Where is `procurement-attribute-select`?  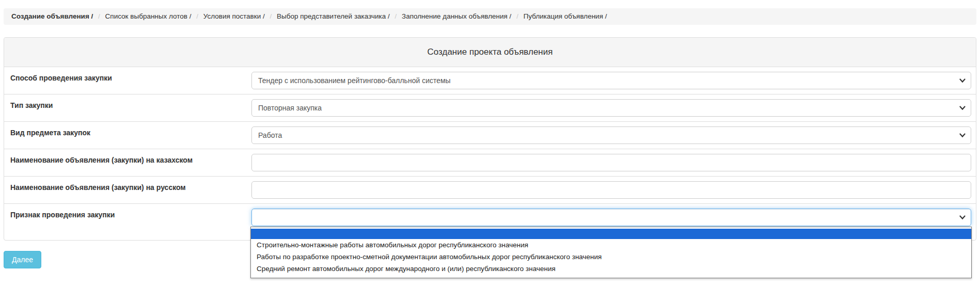
procurement-attribute-select is located at coordinates (611, 217).